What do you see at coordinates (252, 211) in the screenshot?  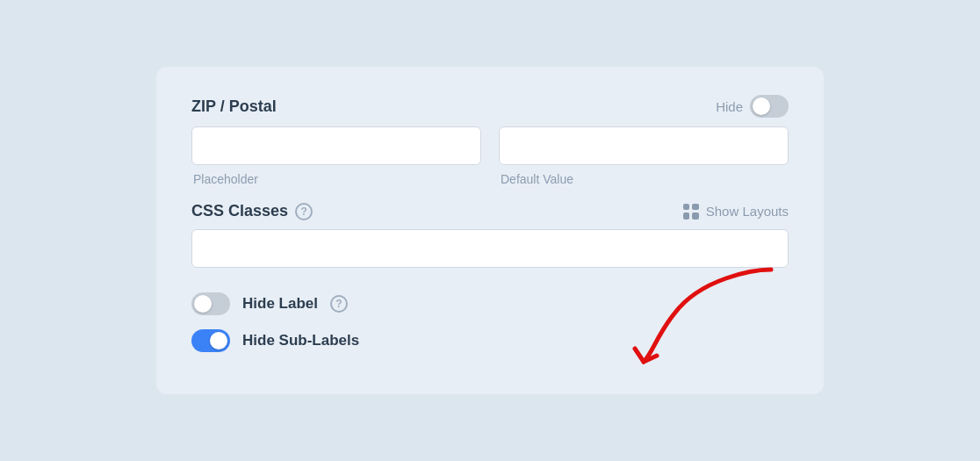 I see `css-label-group: CSS Classes ?` at bounding box center [252, 211].